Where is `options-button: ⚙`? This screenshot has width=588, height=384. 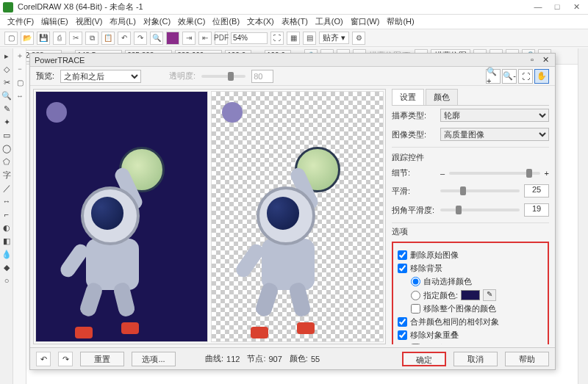 options-button: ⚙ is located at coordinates (359, 38).